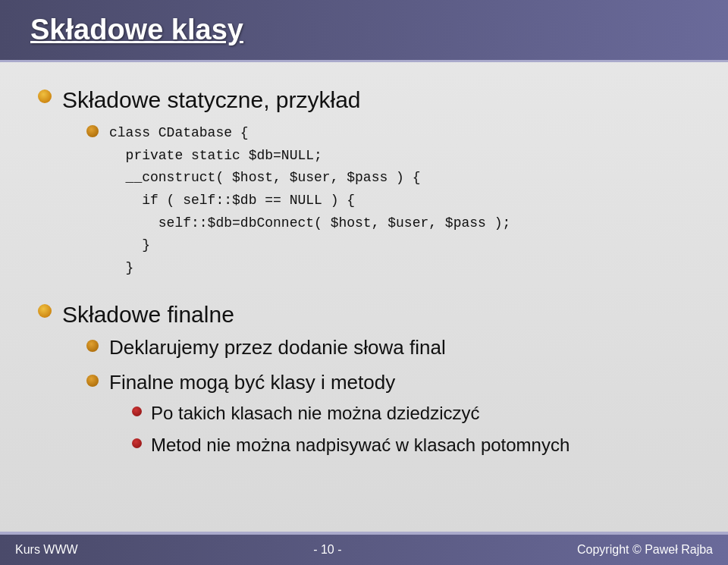 This screenshot has height=565, width=728. Describe the element at coordinates (350, 444) in the screenshot. I see `bullet-2-2-2: Metod nie można nadpisywać w klasach pot…` at that location.